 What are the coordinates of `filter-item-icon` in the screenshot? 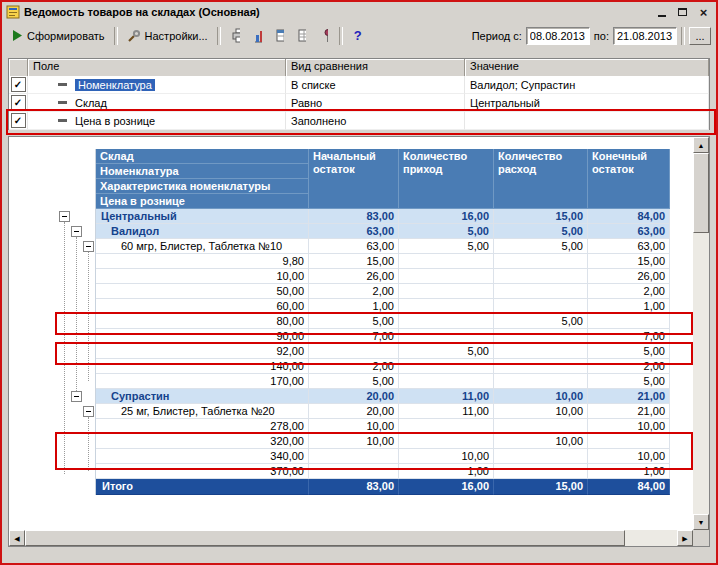 It's located at (62, 84).